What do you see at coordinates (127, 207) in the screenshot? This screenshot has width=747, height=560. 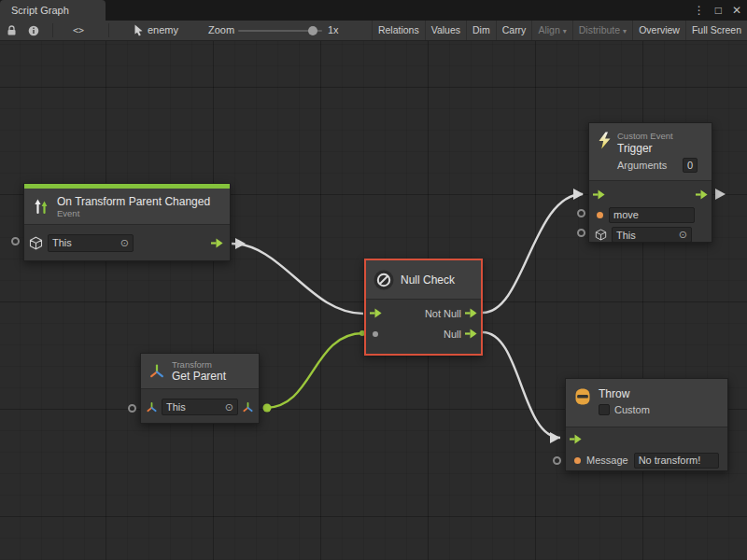 I see `node-header: On Transform Parent Changed Event` at bounding box center [127, 207].